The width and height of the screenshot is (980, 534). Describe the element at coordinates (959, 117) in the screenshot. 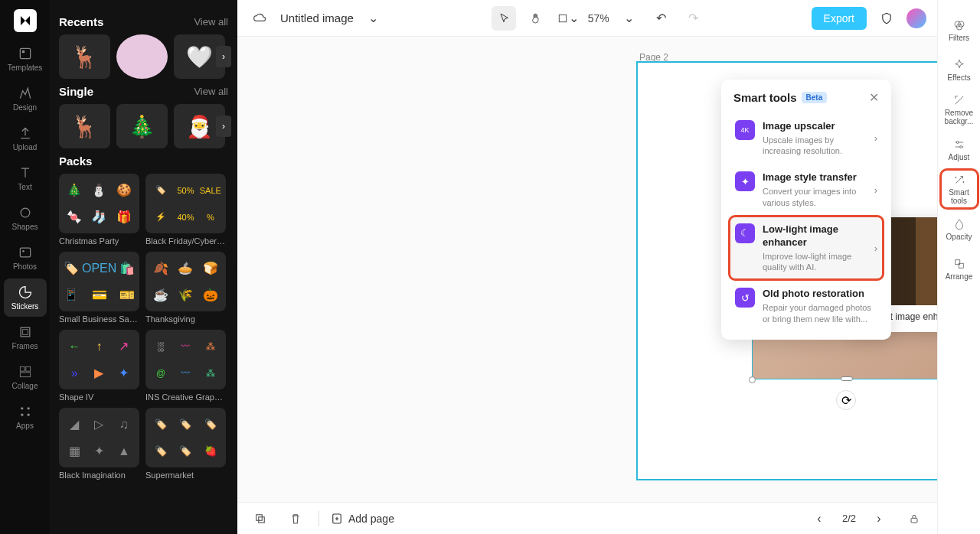

I see `tool-label: Remove backgr...` at that location.